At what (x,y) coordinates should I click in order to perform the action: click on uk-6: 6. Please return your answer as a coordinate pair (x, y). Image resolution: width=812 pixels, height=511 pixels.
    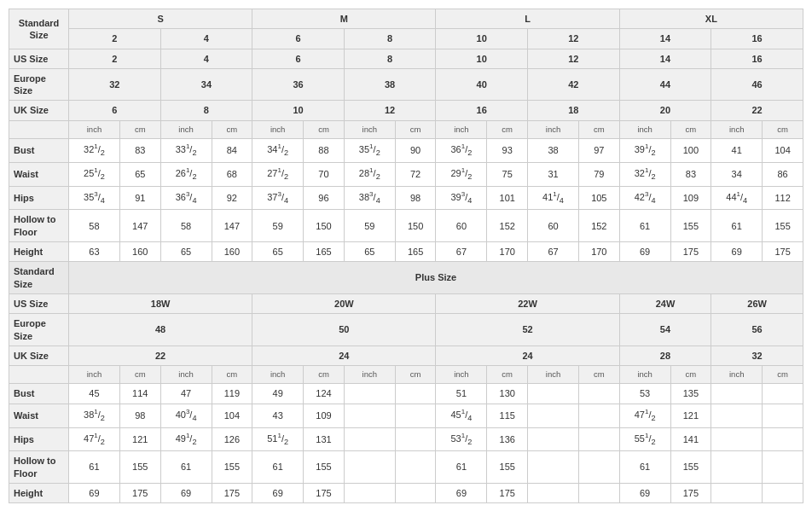
    Looking at the image, I should click on (115, 111).